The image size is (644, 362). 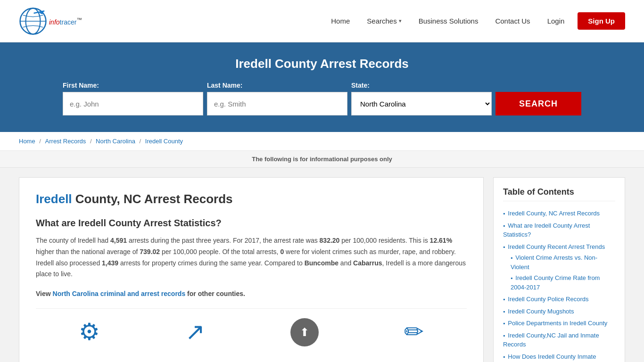 What do you see at coordinates (322, 99) in the screenshot?
I see `search-form: First Name: Last Name: State: AlabamaAla…` at bounding box center [322, 99].